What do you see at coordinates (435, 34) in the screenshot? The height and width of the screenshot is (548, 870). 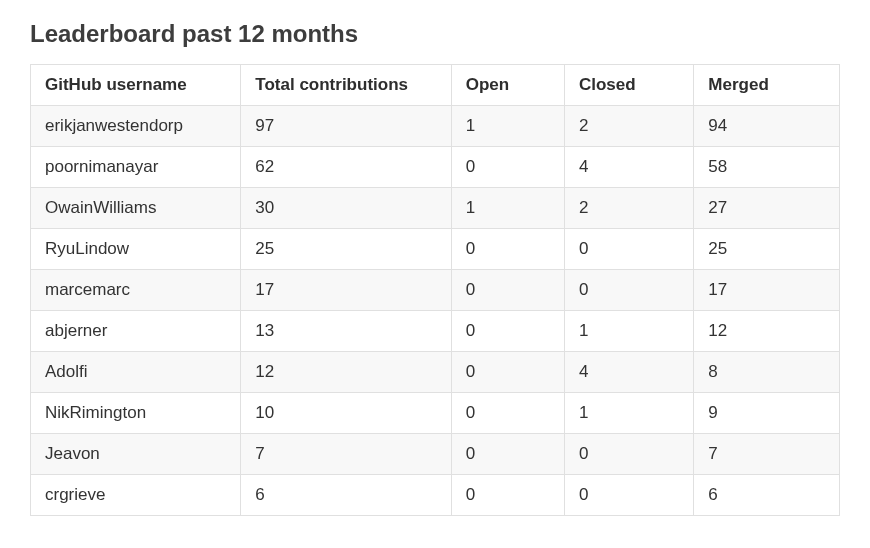 I see `leaderboard-title: Leaderboard past 12 months` at bounding box center [435, 34].